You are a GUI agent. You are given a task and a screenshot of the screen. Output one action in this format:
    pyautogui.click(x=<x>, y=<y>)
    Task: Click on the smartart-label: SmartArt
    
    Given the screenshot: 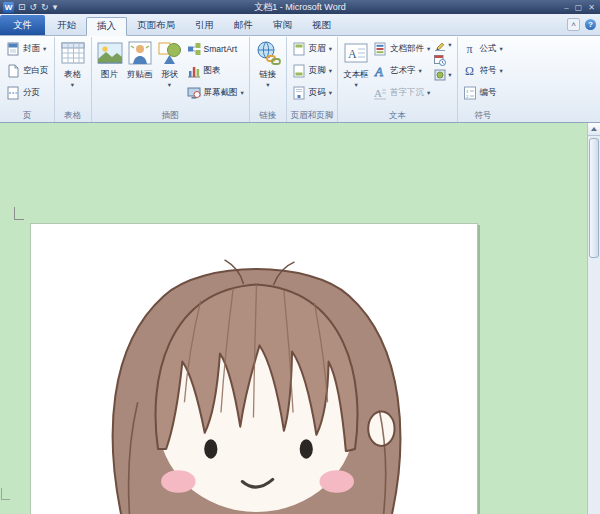 What is the action you would take?
    pyautogui.click(x=221, y=49)
    